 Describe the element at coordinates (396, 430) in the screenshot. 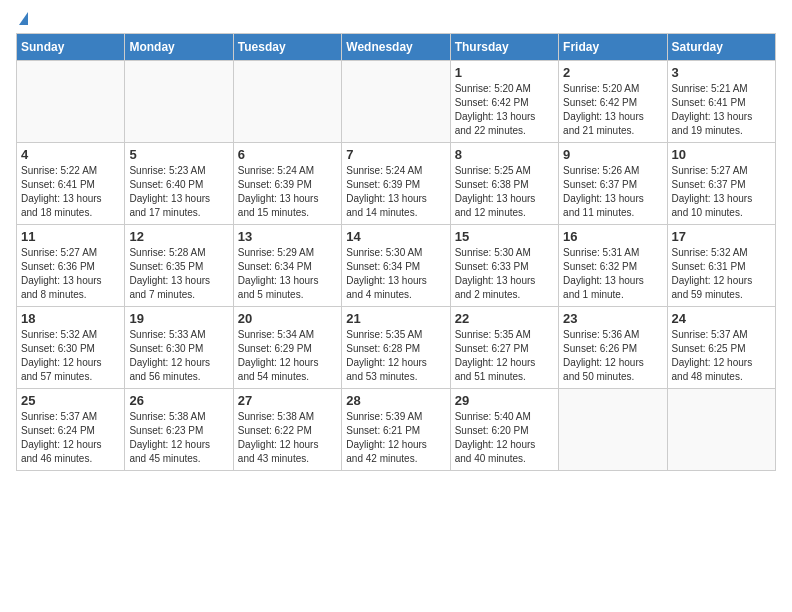

I see `calendar-cell: 28Sunrise: 5:39 AM Sunset: 6:21 PM Dayli…` at that location.